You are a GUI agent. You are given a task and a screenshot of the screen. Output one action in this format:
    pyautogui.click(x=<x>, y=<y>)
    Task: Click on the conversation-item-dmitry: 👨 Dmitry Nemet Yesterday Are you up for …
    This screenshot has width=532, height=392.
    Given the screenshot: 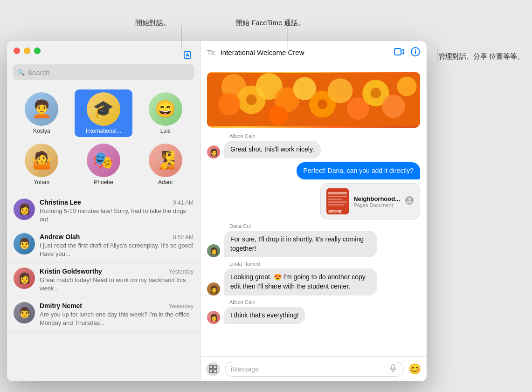 What is the action you would take?
    pyautogui.click(x=104, y=315)
    